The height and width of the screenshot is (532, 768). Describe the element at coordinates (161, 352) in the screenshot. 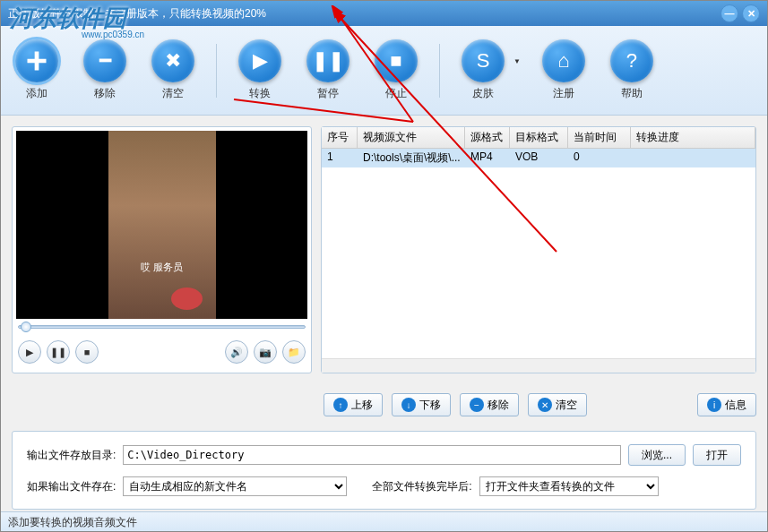

I see `player-controls: ▶ ❚❚ ■ 🔊 📷 📁` at that location.